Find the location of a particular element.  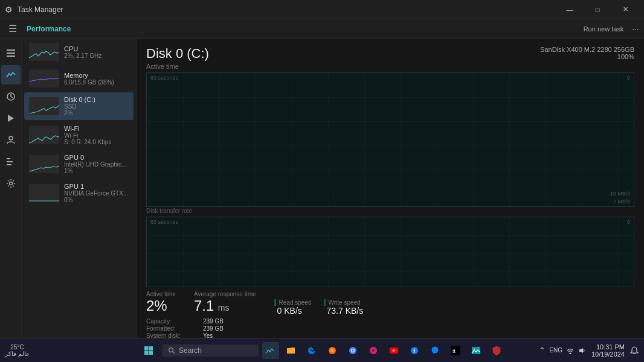

disk-chart-title: Disk 0 (C:) is located at coordinates (178, 54).